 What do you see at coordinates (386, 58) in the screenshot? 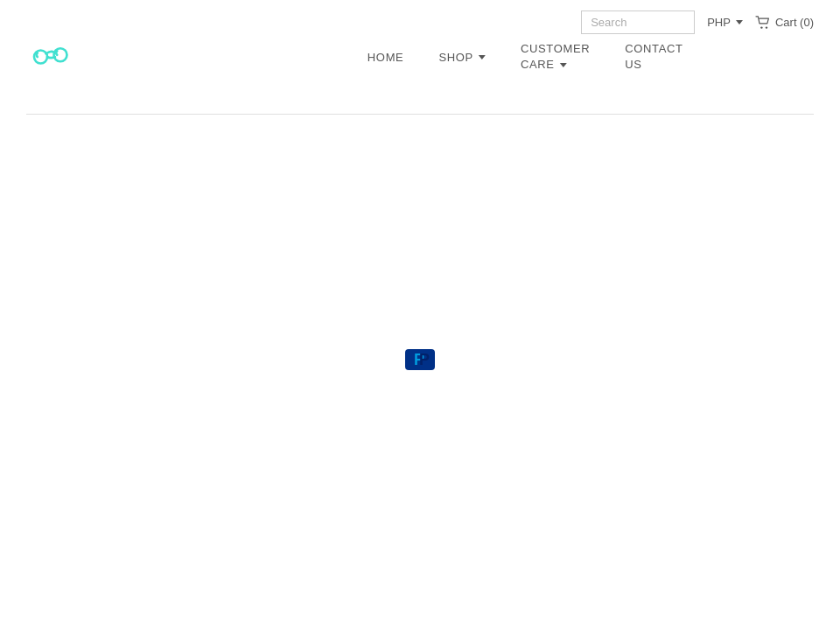
I see `nav-home: HOME` at bounding box center [386, 58].